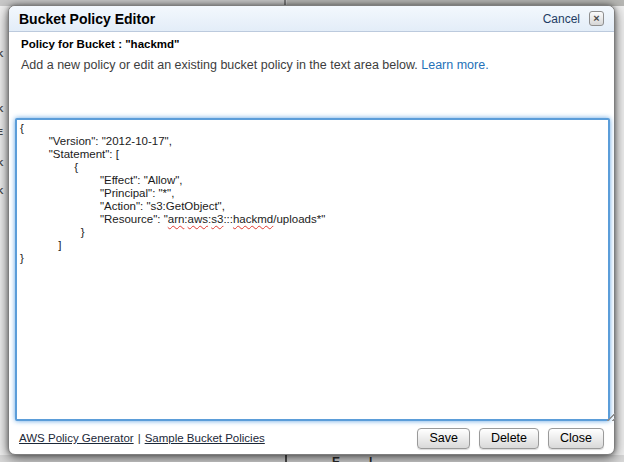  I want to click on close-button: Close, so click(576, 438).